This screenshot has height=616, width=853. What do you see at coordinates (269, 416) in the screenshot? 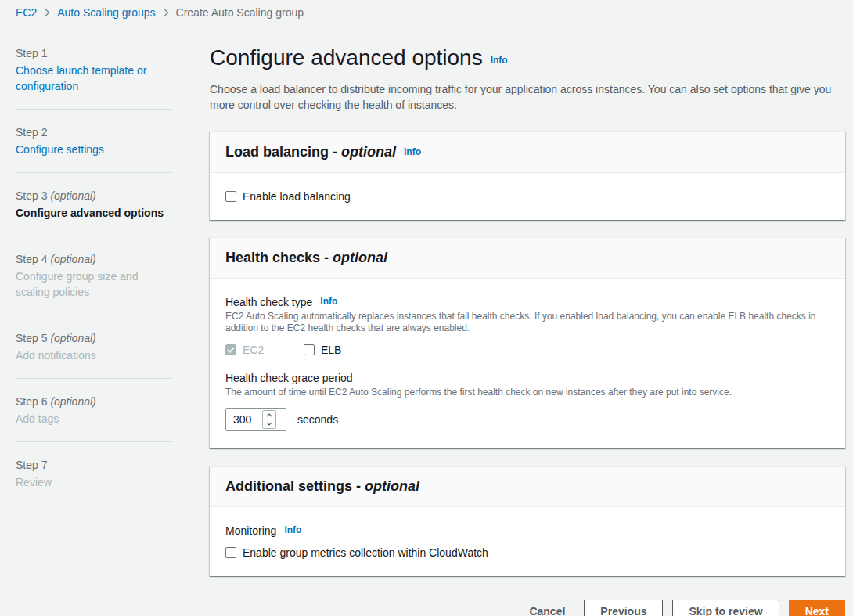
I see `stepper-up-button` at bounding box center [269, 416].